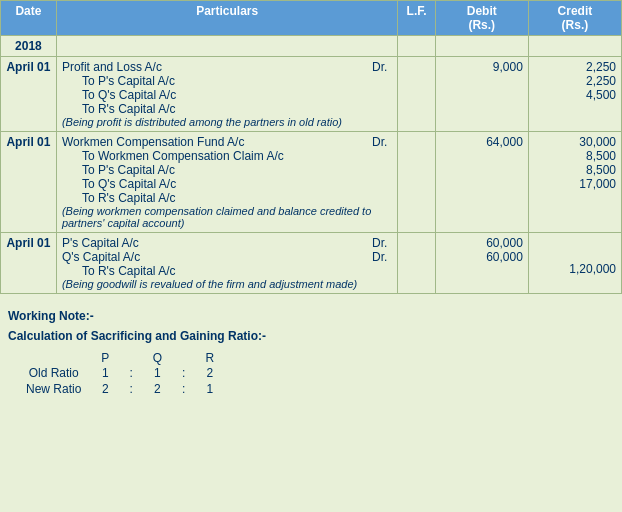 The image size is (622, 512). Describe the element at coordinates (482, 94) in the screenshot. I see `debit-value: 9,000` at that location.